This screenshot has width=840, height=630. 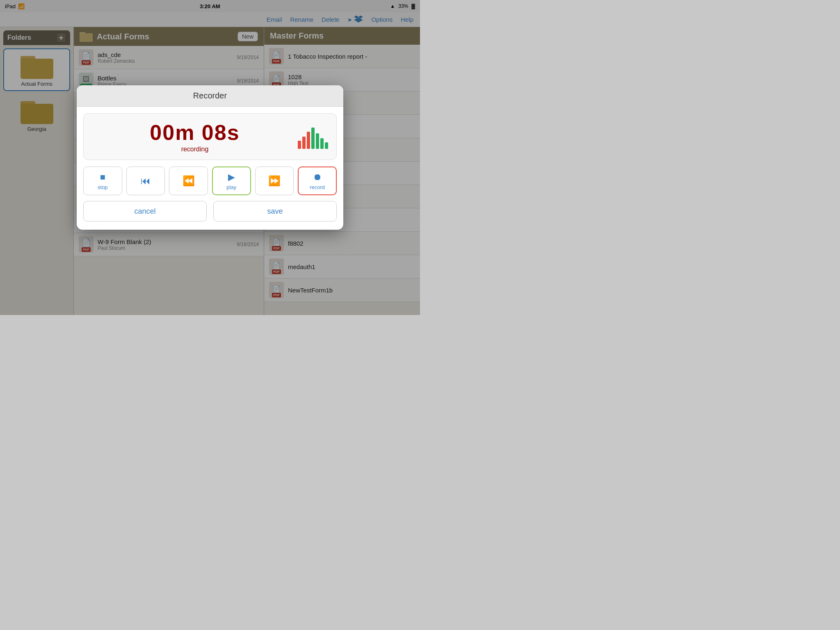 What do you see at coordinates (231, 181) in the screenshot?
I see `play-button: ▶ play` at bounding box center [231, 181].